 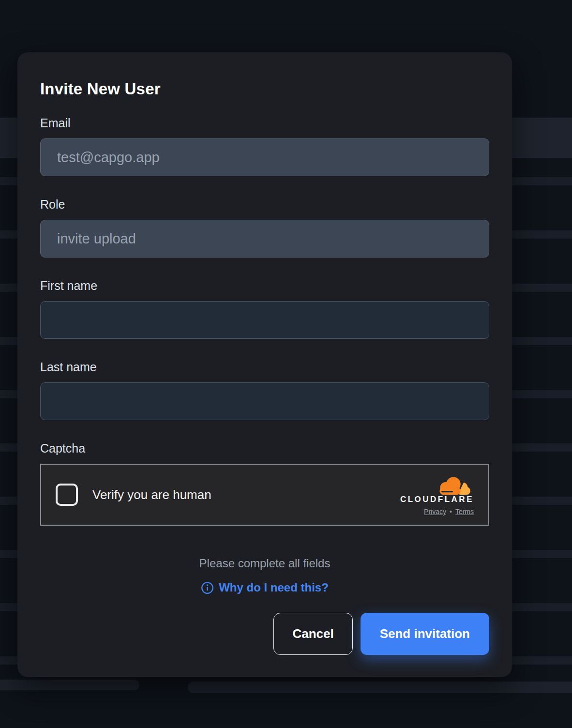 What do you see at coordinates (265, 123) in the screenshot?
I see `email-label: Email` at bounding box center [265, 123].